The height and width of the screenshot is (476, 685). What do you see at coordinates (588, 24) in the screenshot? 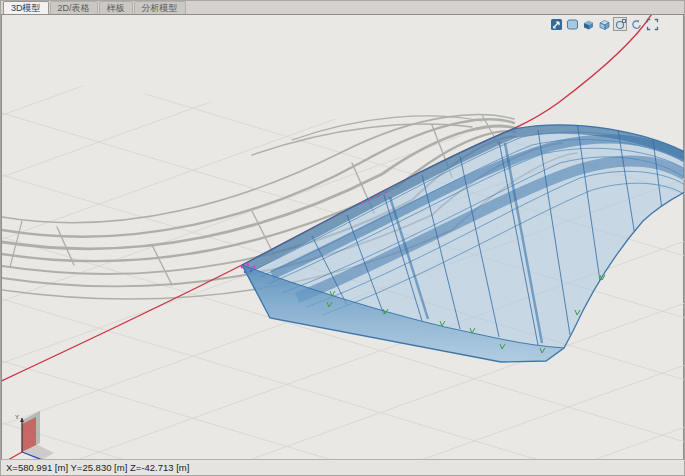
I see `solid-shading-icon` at bounding box center [588, 24].